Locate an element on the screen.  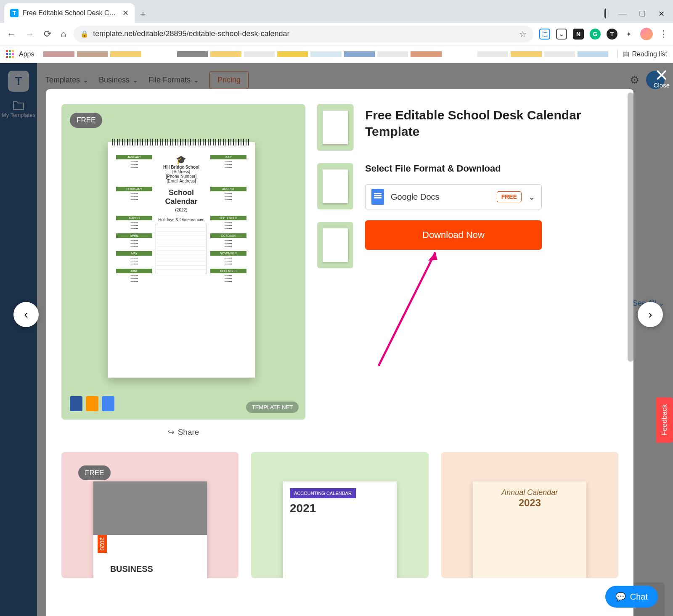
reading-list-icon: ▤ is located at coordinates (626, 54).